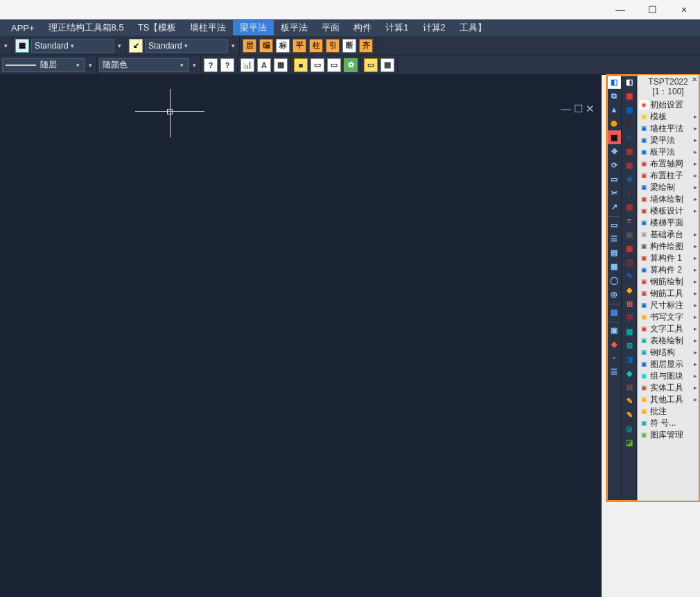  I want to click on properties-icon: ◆, so click(614, 344).